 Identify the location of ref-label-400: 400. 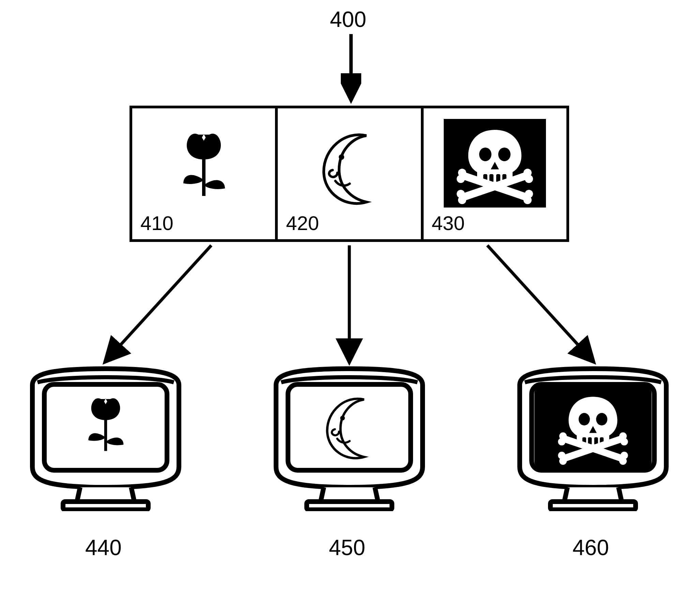
(348, 19).